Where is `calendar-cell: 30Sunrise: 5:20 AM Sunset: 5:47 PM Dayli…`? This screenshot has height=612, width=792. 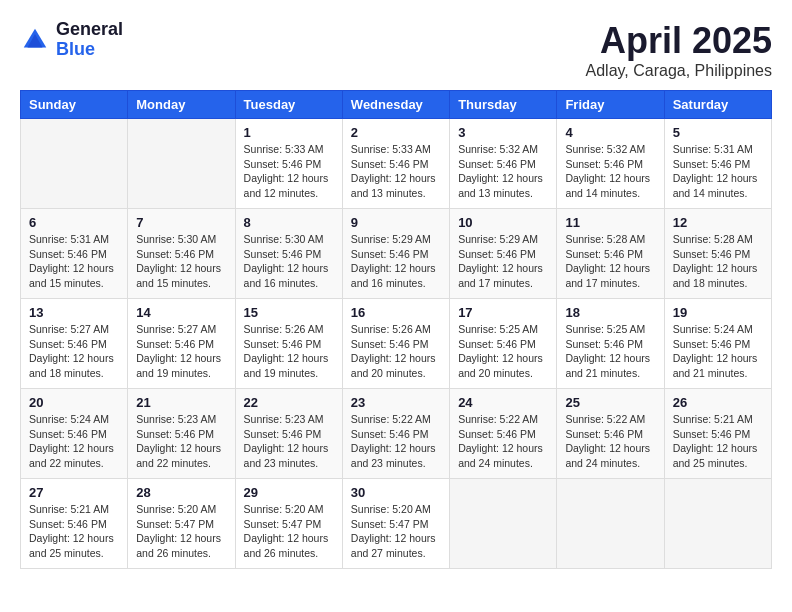 calendar-cell: 30Sunrise: 5:20 AM Sunset: 5:47 PM Dayli… is located at coordinates (396, 524).